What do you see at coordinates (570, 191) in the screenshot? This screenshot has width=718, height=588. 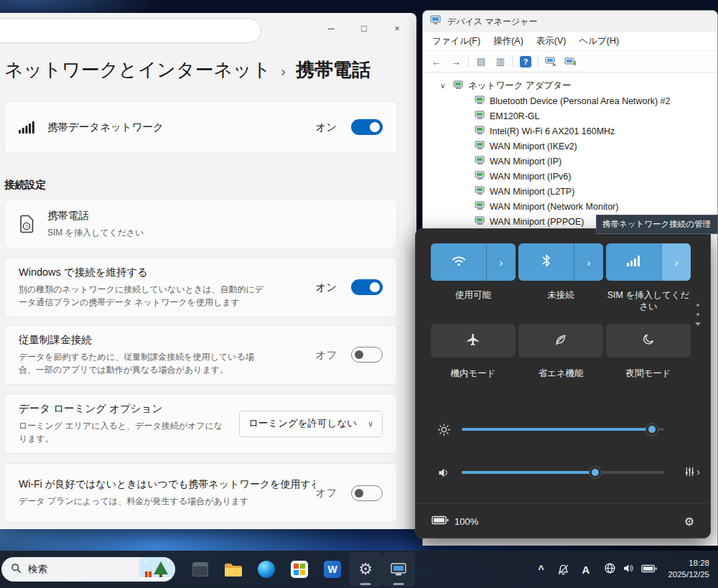 I see `tree-item: WAN Miniport (L2TP)` at bounding box center [570, 191].